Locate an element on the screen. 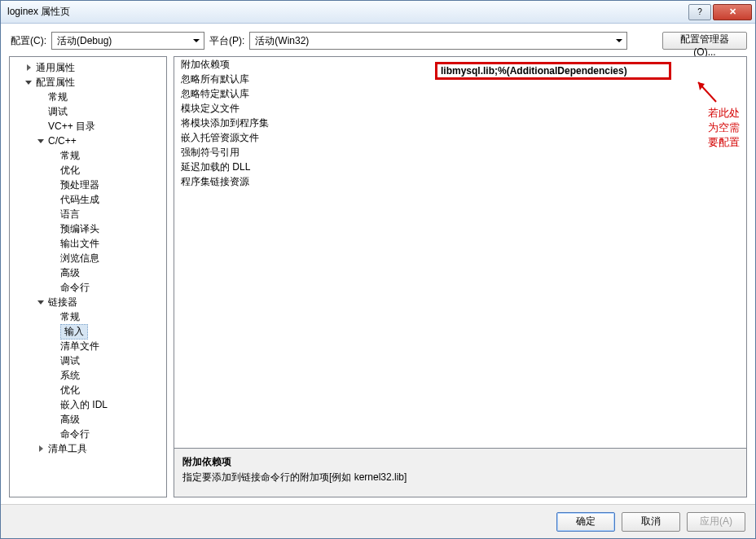  property-name: 忽略所有默认库 is located at coordinates (305, 80).